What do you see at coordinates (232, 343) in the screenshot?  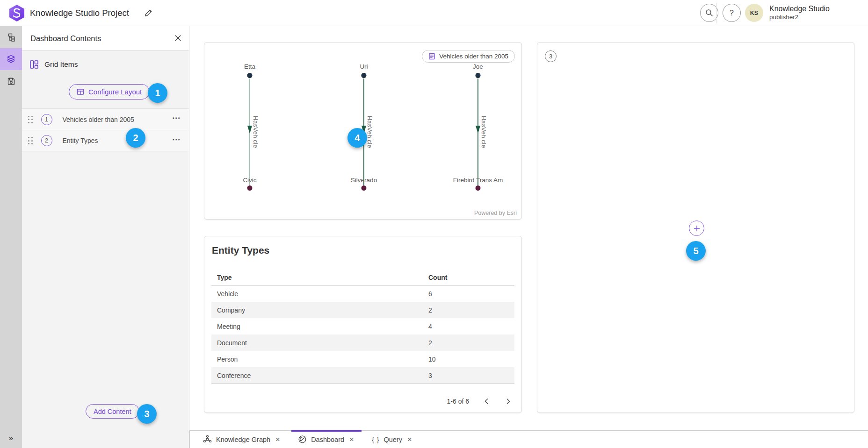 I see `cell-type: Document` at bounding box center [232, 343].